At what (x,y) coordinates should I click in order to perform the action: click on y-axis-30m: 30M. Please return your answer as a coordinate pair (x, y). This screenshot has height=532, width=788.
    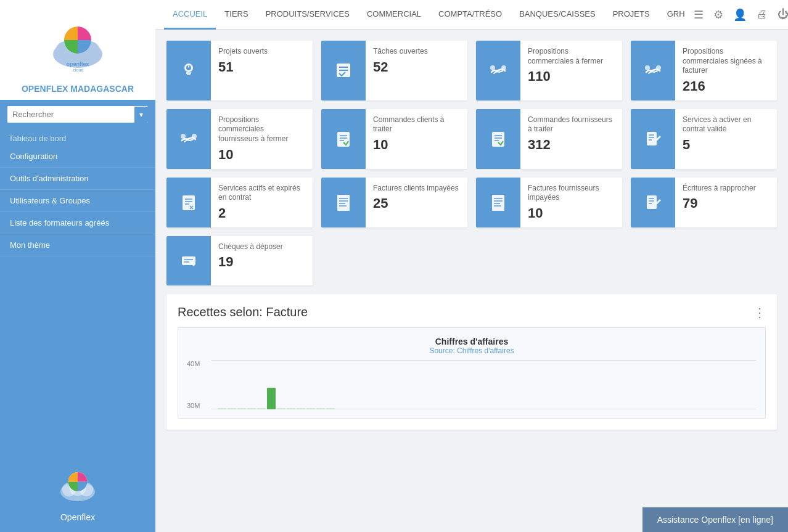
    Looking at the image, I should click on (194, 406).